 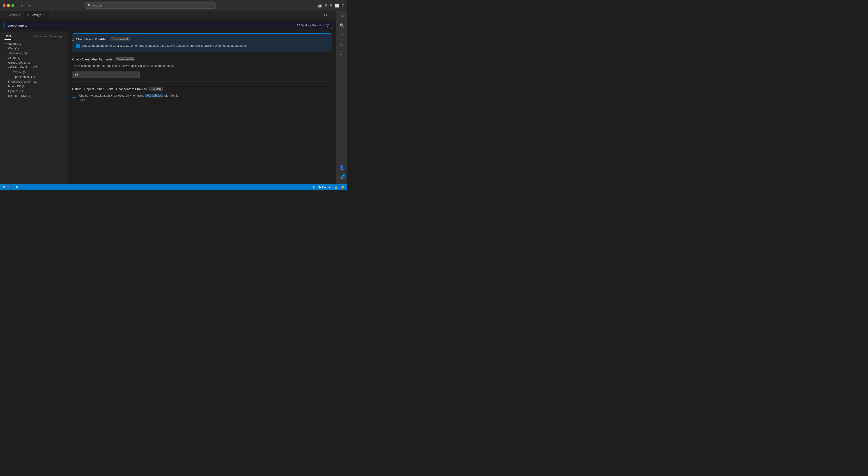 What do you see at coordinates (92, 59) in the screenshot?
I see `setting-title-2: Chat › Agent: Max Requests` at bounding box center [92, 59].